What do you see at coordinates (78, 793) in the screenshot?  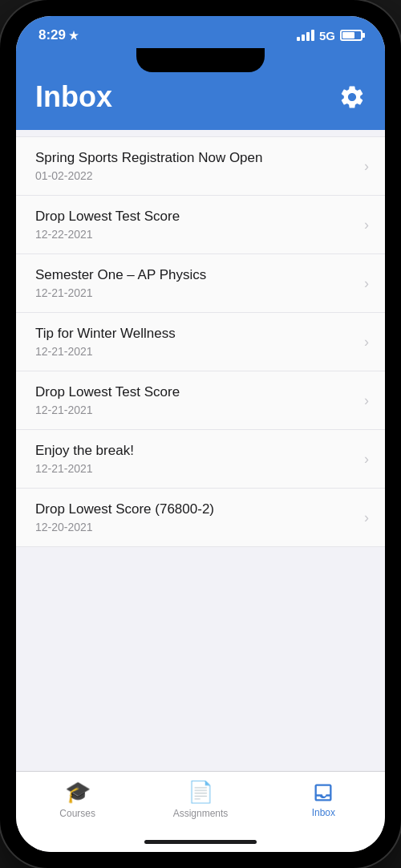 I see `courses-icon: 🎓` at bounding box center [78, 793].